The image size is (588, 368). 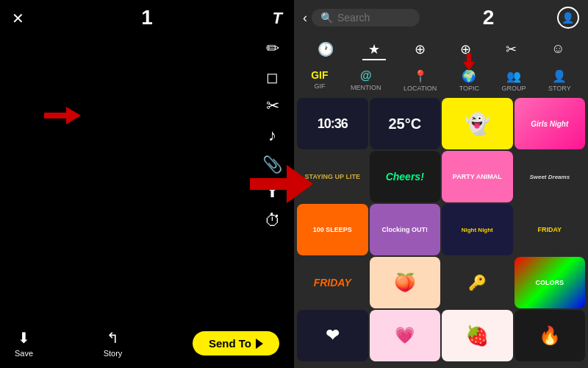 I want to click on sticker-cheers: Cheers!, so click(x=406, y=177).